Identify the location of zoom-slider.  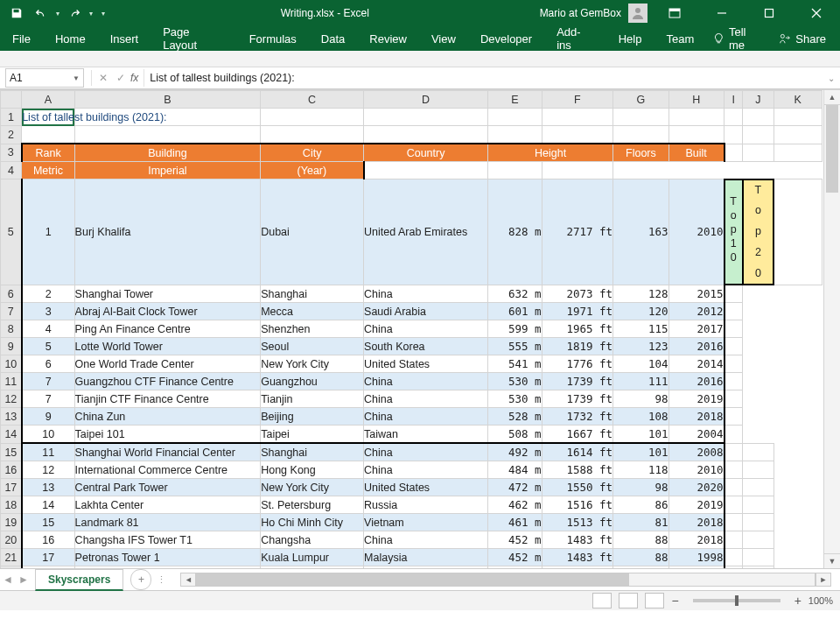
(737, 601).